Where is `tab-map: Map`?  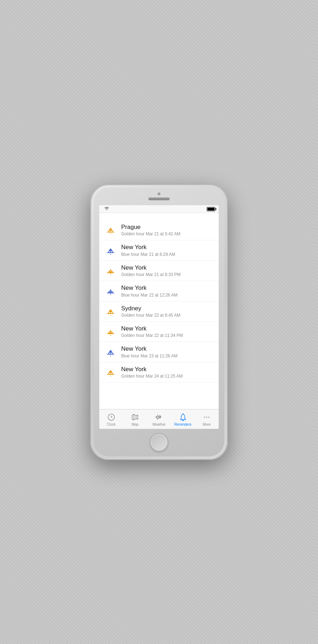
tab-map: Map is located at coordinates (135, 420).